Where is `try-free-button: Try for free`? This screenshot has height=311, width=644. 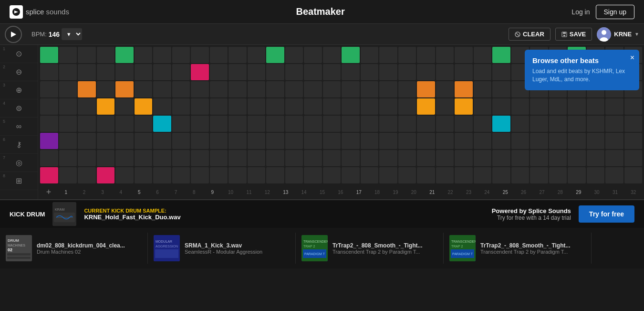
try-free-button: Try for free is located at coordinates (607, 214).